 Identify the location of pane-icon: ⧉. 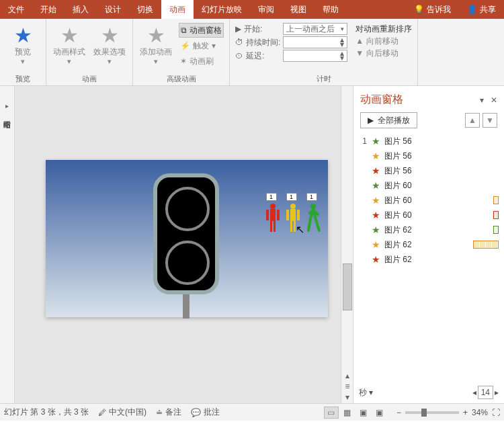
(184, 30).